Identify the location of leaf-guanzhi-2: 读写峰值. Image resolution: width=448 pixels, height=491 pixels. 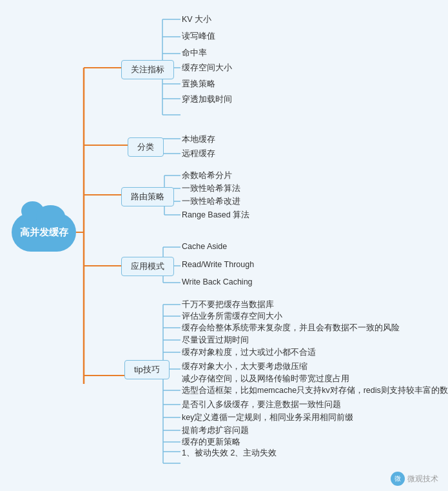
(199, 36).